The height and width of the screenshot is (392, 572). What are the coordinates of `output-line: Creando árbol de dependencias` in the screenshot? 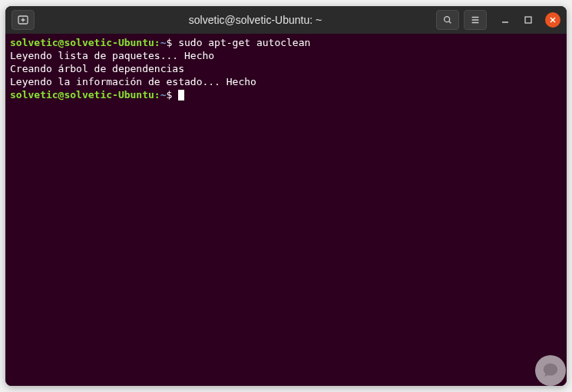 It's located at (97, 69).